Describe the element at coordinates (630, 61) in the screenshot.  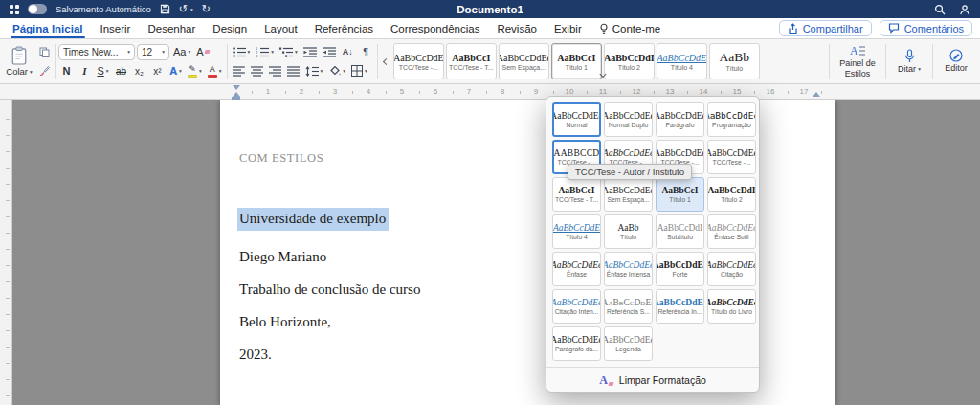
I see `style-card-titulo-2: AaBbCcDdITítulo 2` at that location.